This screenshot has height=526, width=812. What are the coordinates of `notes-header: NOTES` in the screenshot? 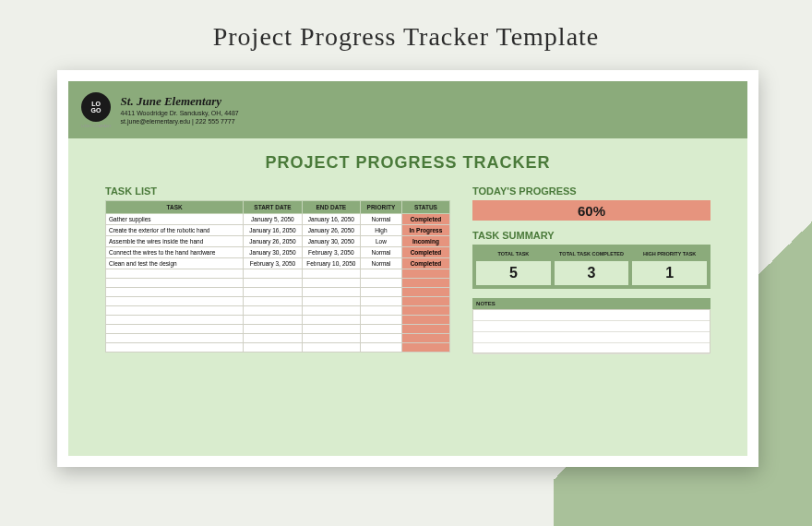 It's located at (591, 304).